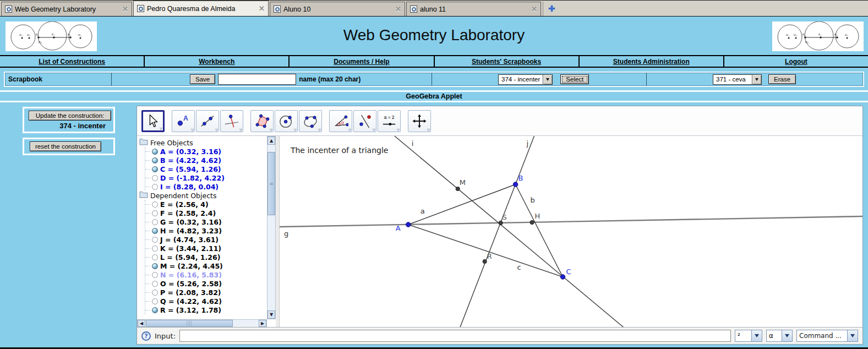  Describe the element at coordinates (206, 178) in the screenshot. I see `algebra-item-D: D = (-1.82, 4.22)` at that location.